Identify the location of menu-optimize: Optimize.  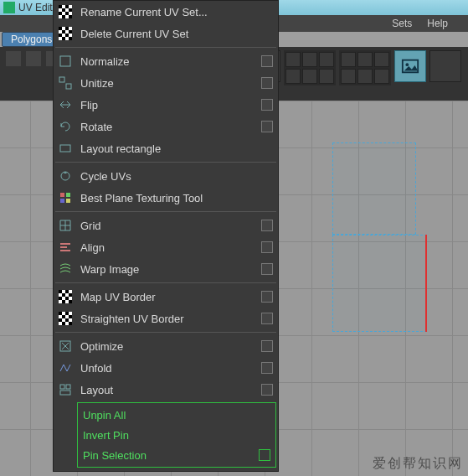
(166, 346).